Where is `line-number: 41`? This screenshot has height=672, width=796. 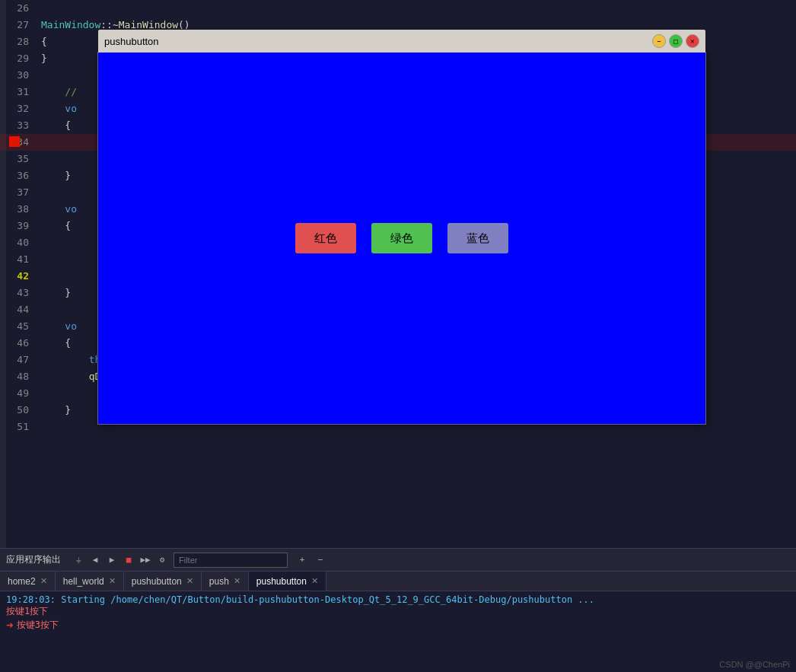
line-number: 41 is located at coordinates (19, 260).